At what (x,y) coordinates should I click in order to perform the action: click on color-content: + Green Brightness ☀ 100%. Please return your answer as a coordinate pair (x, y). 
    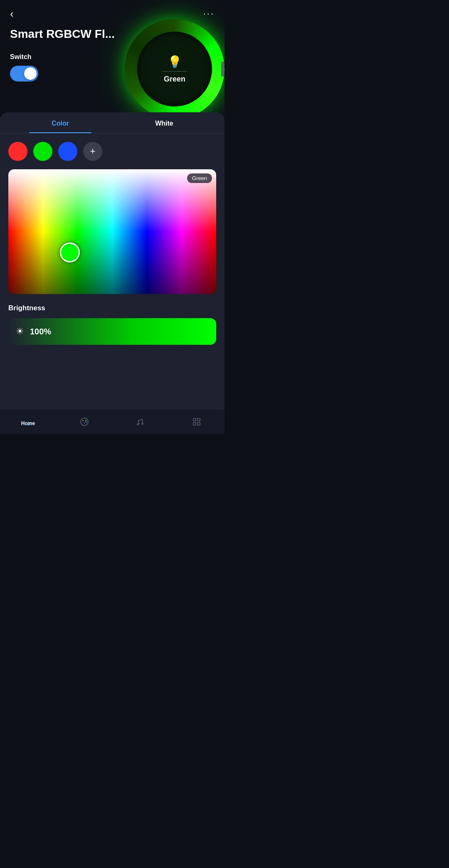
    Looking at the image, I should click on (112, 243).